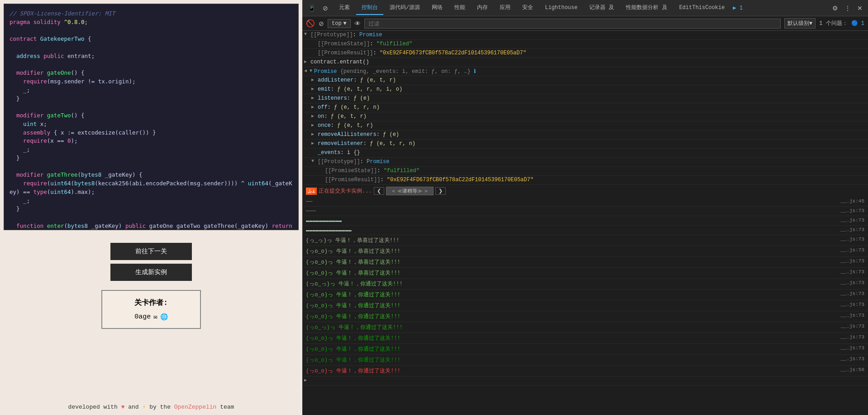  I want to click on eye-icon: 👁, so click(358, 24).